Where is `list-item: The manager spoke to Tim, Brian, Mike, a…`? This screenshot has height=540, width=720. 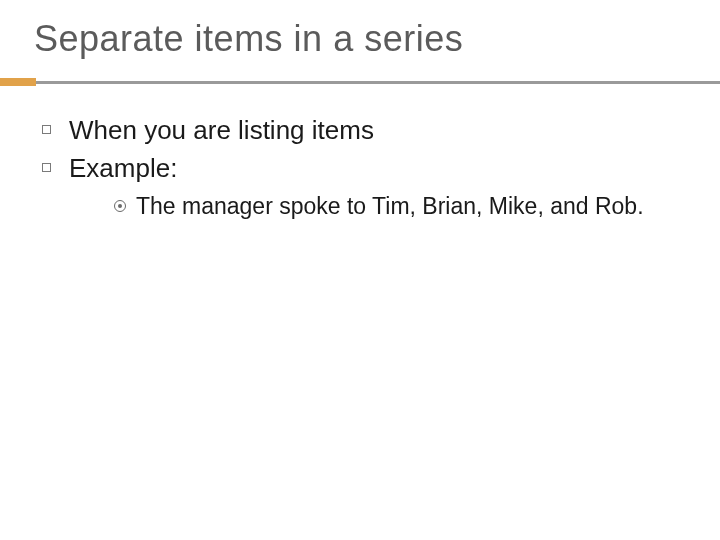 list-item: The manager spoke to Tim, Brian, Mike, a… is located at coordinates (417, 207).